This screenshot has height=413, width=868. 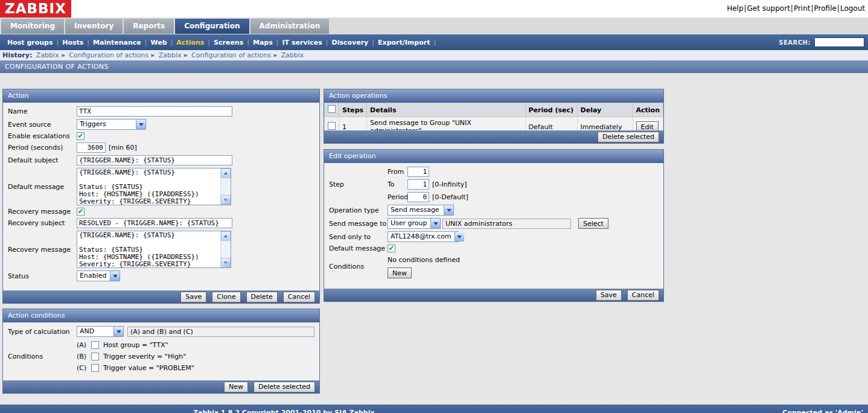 I want to click on delete-selected-operations-button: Delete selected, so click(x=628, y=137).